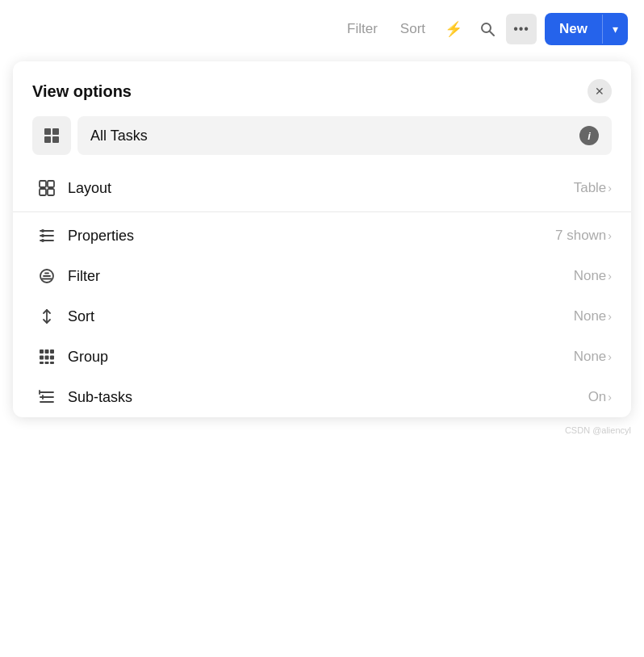 Image resolution: width=644 pixels, height=657 pixels. I want to click on properties-value: 7 shown ›, so click(583, 236).